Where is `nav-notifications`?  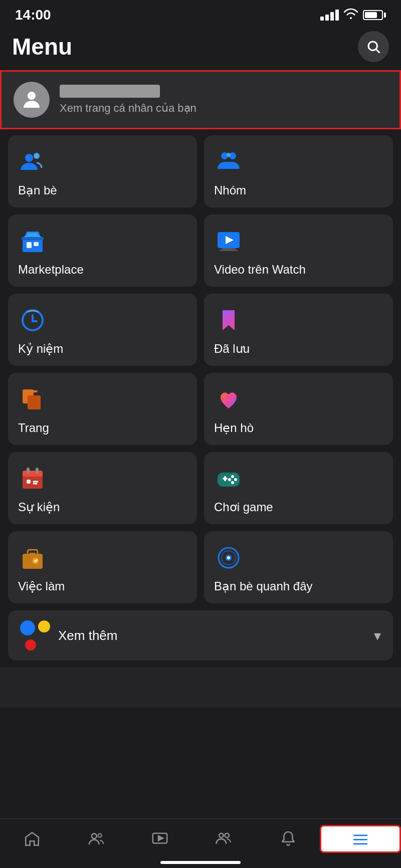
nav-notifications is located at coordinates (288, 839).